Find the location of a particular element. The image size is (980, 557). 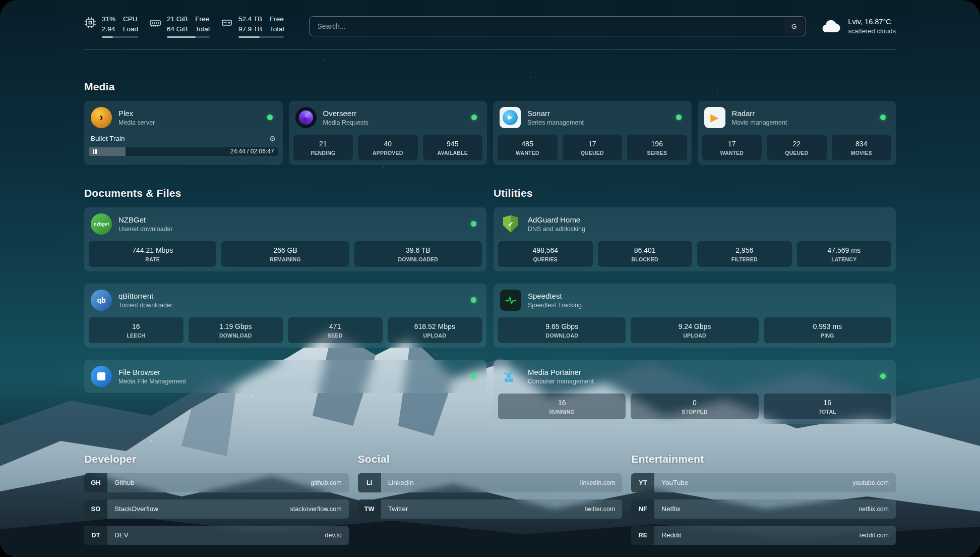

service-radarr-link: ▶ Radarr Movie management is located at coordinates (797, 118).